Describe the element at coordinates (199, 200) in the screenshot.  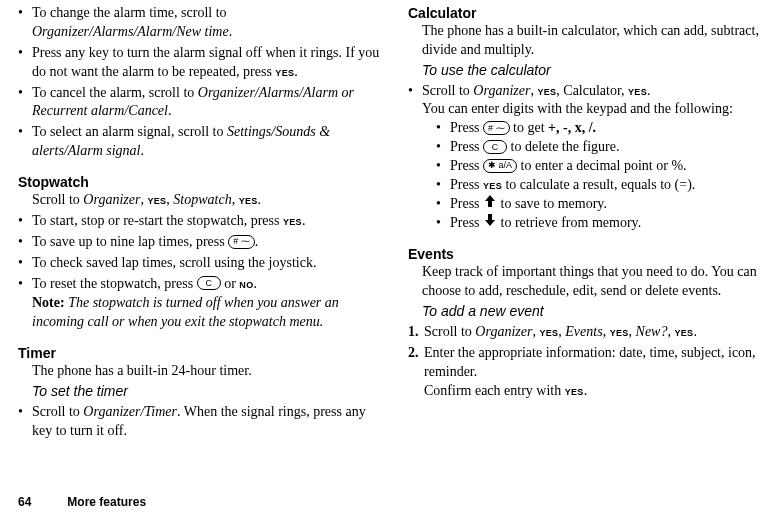
I see `stopwatch-intro: Scroll to Organizer, YES, Stopwatch, YES…` at that location.